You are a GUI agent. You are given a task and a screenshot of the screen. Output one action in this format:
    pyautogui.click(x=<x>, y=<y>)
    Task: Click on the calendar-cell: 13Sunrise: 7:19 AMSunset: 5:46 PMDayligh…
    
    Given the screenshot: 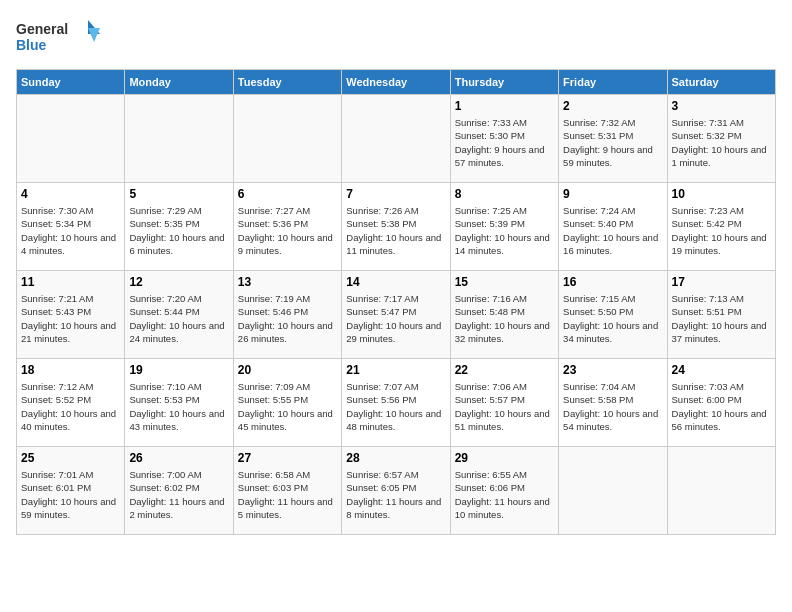 What is the action you would take?
    pyautogui.click(x=287, y=315)
    